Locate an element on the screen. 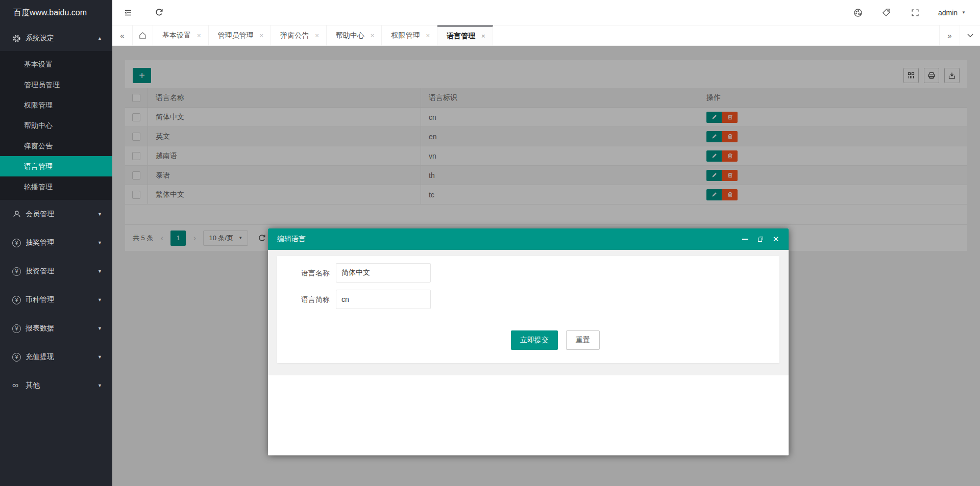 This screenshot has height=486, width=980. tab-item: 基本设置 × is located at coordinates (181, 36).